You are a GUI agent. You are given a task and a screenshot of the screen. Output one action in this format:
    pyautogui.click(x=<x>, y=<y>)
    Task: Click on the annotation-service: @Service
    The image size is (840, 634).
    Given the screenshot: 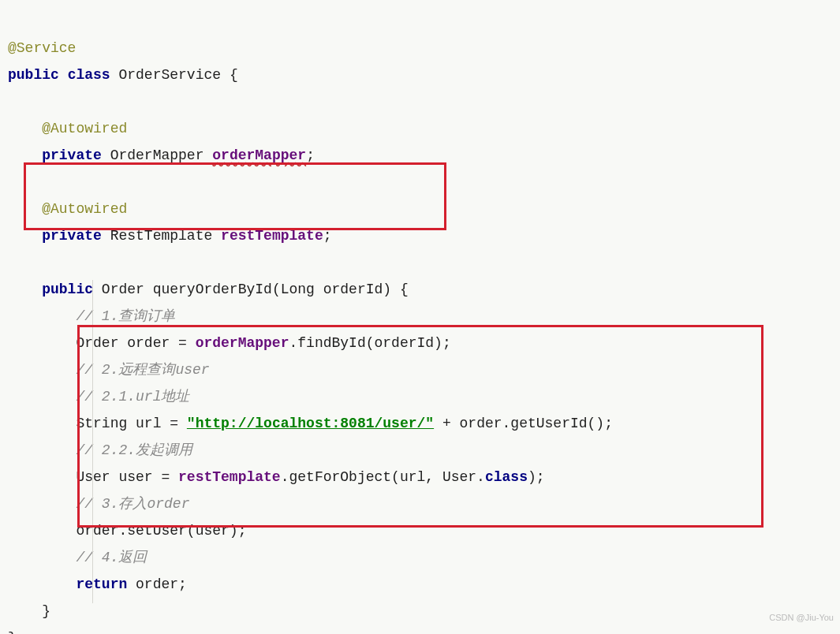 What is the action you would take?
    pyautogui.click(x=42, y=48)
    